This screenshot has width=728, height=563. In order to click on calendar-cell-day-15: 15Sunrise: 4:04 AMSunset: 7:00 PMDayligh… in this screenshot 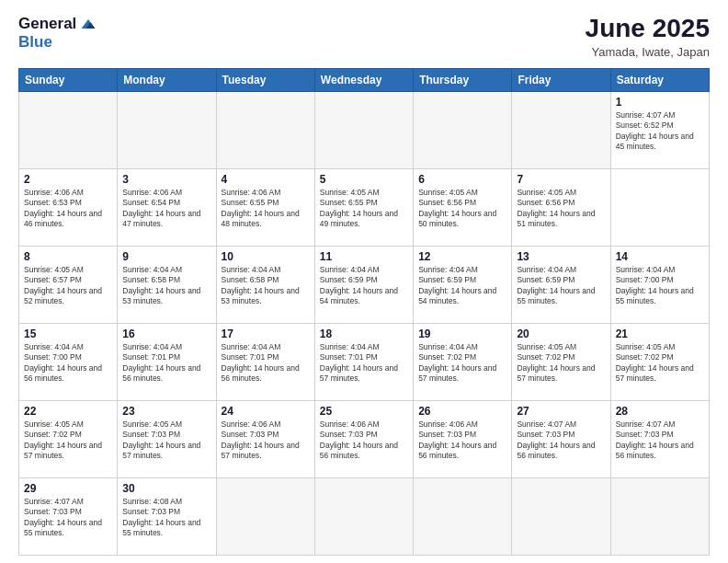, I will do `click(68, 362)`.